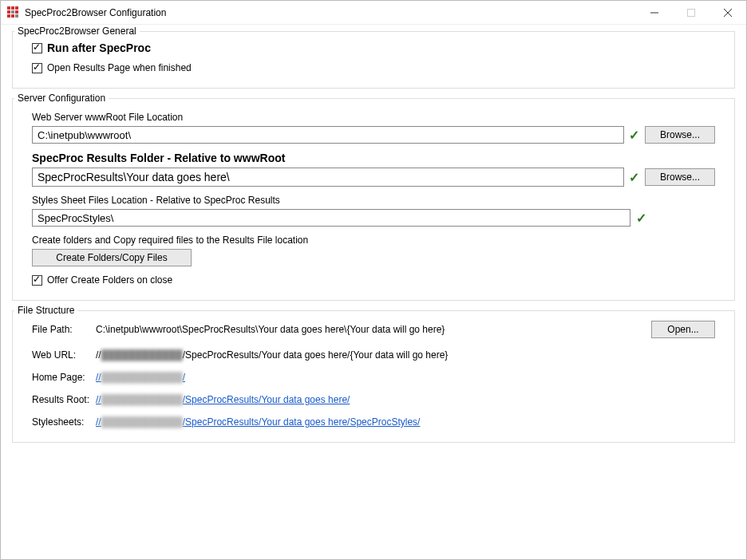  What do you see at coordinates (110, 280) in the screenshot?
I see `offer-create-label: Offer Create Folders on close` at bounding box center [110, 280].